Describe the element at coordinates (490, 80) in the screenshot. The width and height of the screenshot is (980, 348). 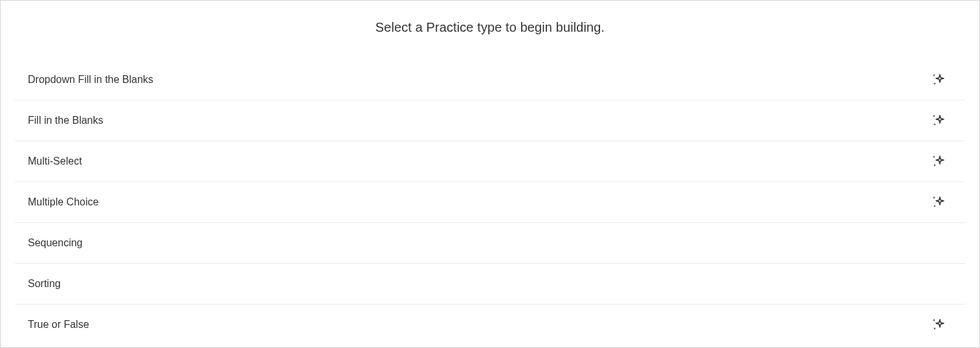
I see `practice-type-dropdown-fill-in-the-blanks: Dropdown Fill in the Blanks` at that location.